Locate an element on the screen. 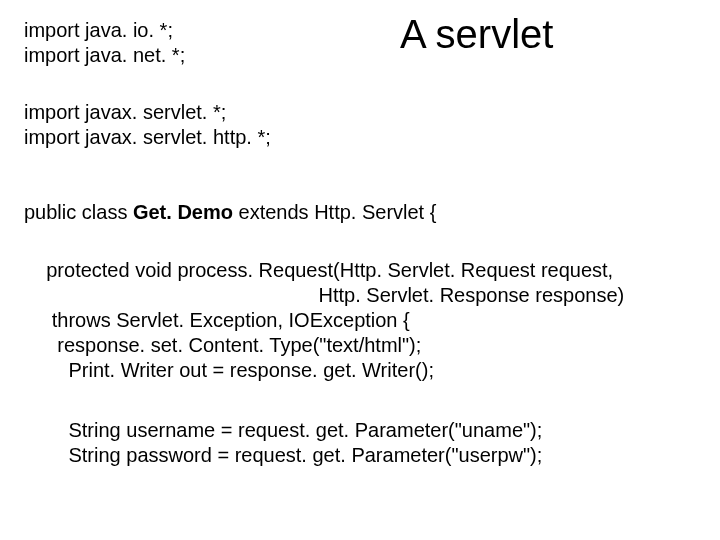 The width and height of the screenshot is (720, 540). slide-title: A servlet is located at coordinates (476, 34).